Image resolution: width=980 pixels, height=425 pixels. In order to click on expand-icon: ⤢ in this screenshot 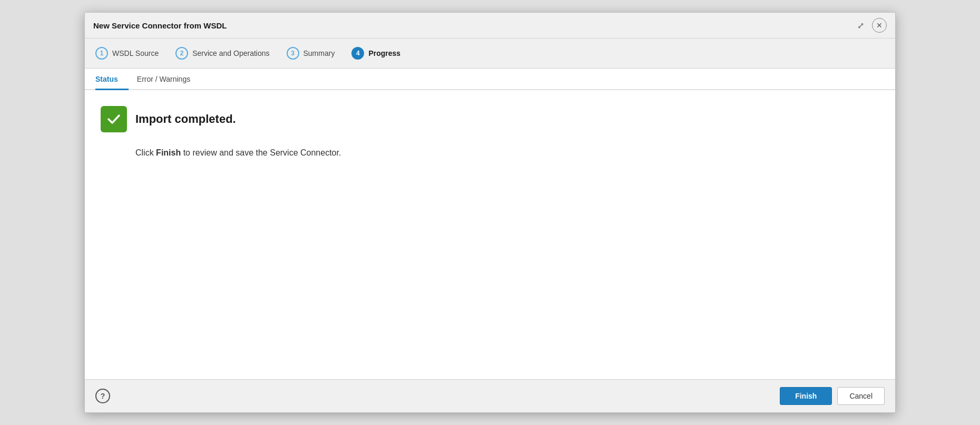, I will do `click(861, 25)`.